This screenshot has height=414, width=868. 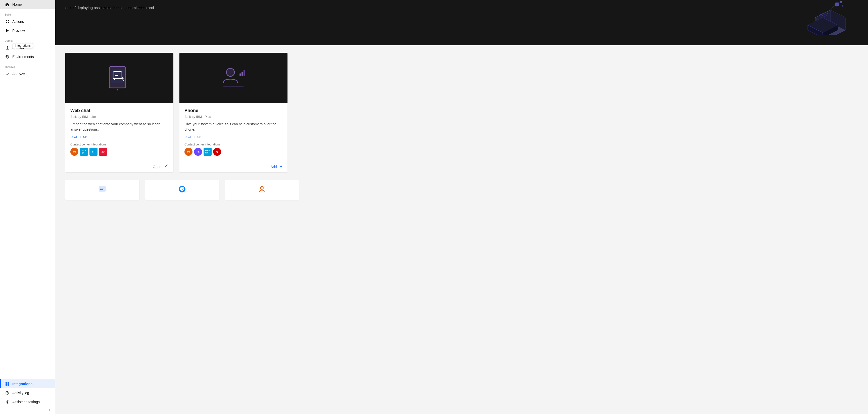 I want to click on phone-plus-button: +, so click(x=281, y=167).